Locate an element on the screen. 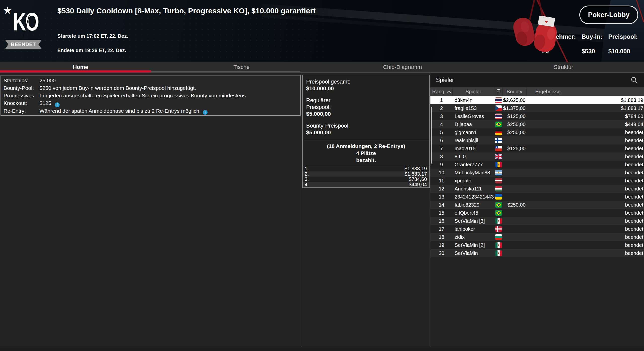 The height and width of the screenshot is (351, 644). player-name: realsuhisjii is located at coordinates (473, 140).